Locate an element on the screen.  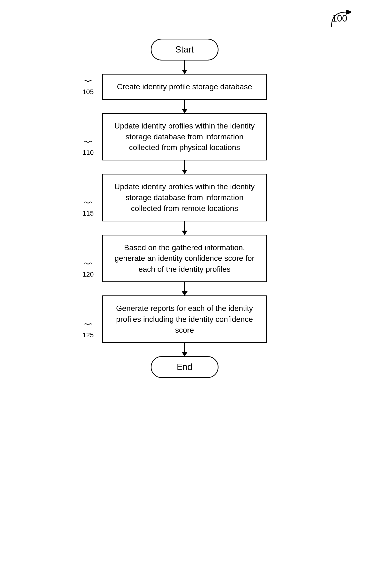
end-shape: End is located at coordinates (184, 367).